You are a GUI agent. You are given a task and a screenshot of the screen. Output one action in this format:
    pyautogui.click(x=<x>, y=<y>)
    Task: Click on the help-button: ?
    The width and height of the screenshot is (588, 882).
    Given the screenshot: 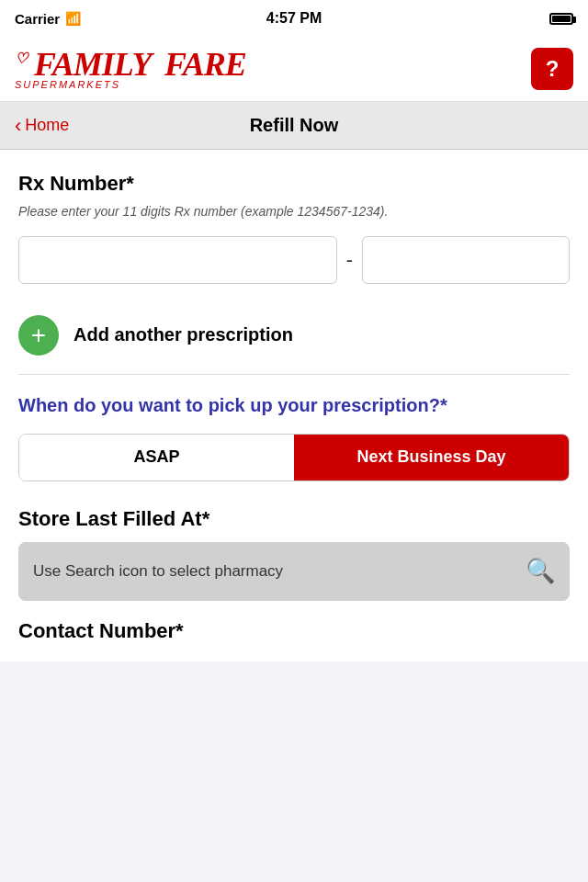 What is the action you would take?
    pyautogui.click(x=552, y=69)
    